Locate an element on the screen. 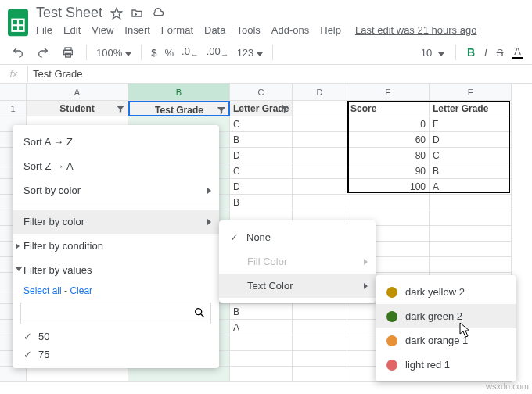 The width and height of the screenshot is (532, 394). cell-B18 is located at coordinates (179, 374).